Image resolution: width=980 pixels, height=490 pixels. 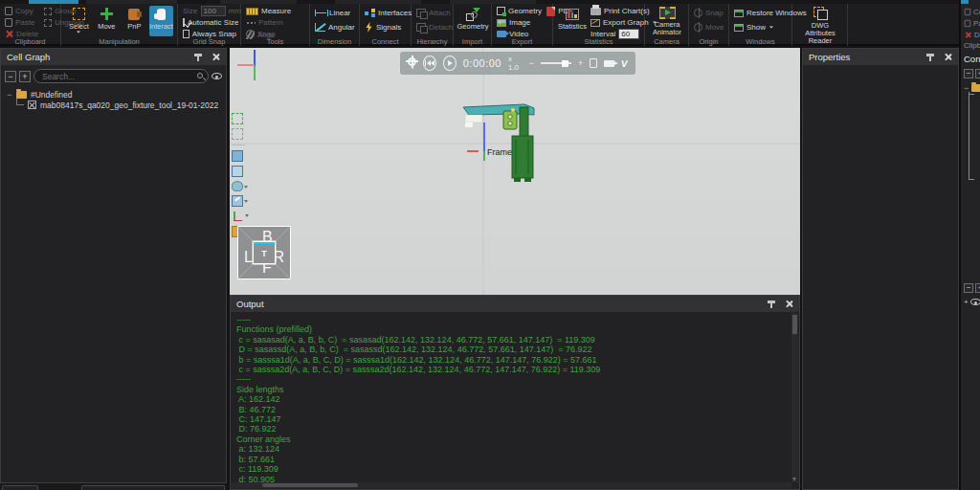 I want to click on interact-button: Interact, so click(x=161, y=21).